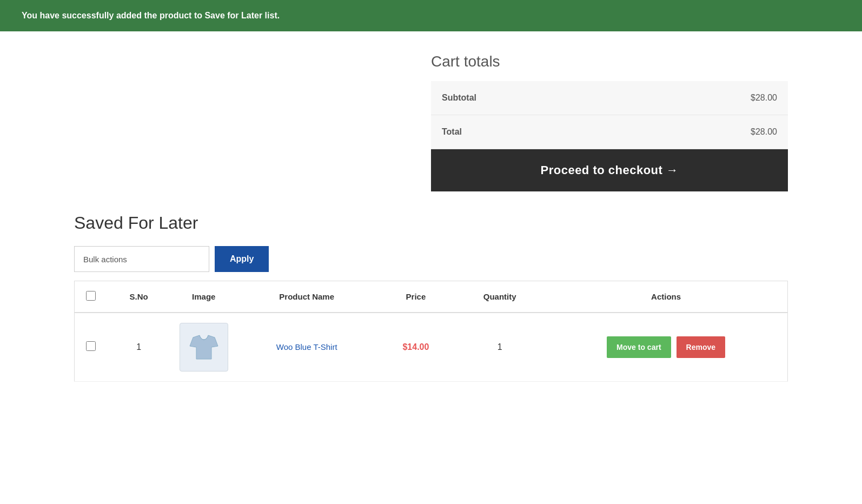  I want to click on saved-for-later-title: Saved For Later, so click(431, 223).